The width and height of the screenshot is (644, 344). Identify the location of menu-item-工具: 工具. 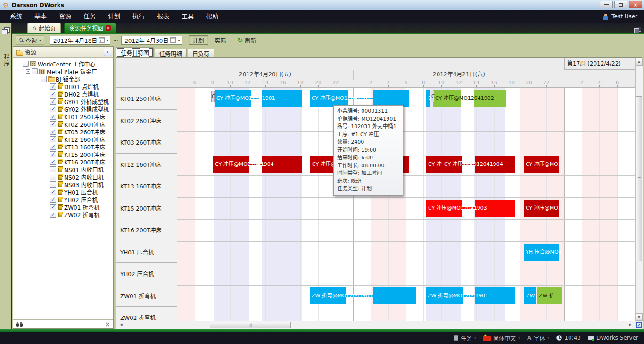
(188, 16).